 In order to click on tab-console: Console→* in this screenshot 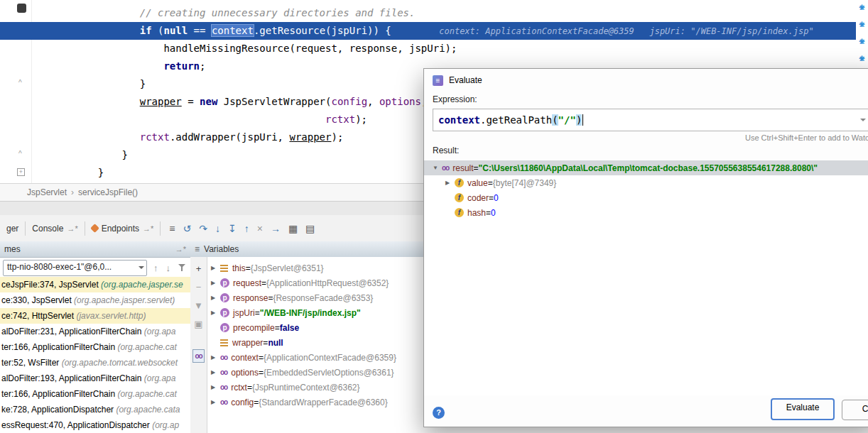, I will do `click(55, 229)`.